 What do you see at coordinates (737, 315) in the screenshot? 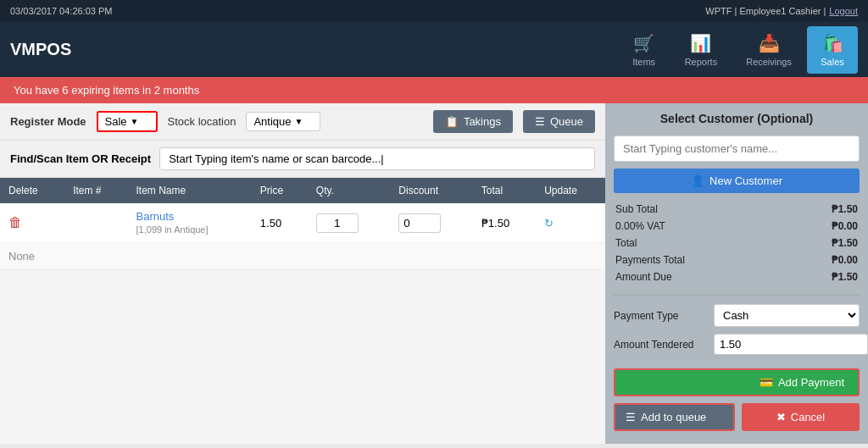
I see `payment-type-row: Payment Type Cash Card Cheque` at bounding box center [737, 315].